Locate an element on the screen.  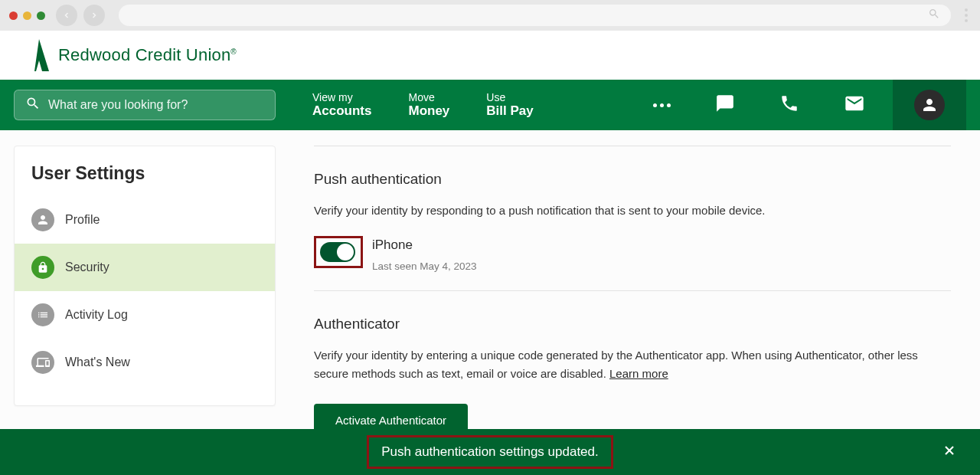
nav-link-small: Move is located at coordinates (429, 97).